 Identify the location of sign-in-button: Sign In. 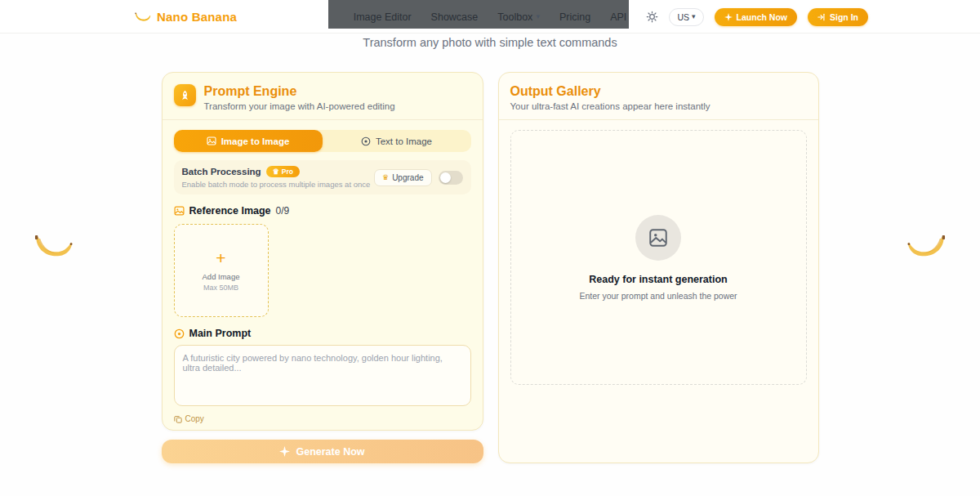
(838, 17).